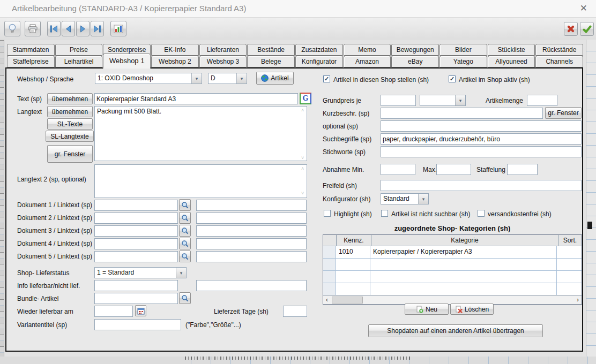 This screenshot has height=364, width=596. I want to click on nav-last-button, so click(98, 29).